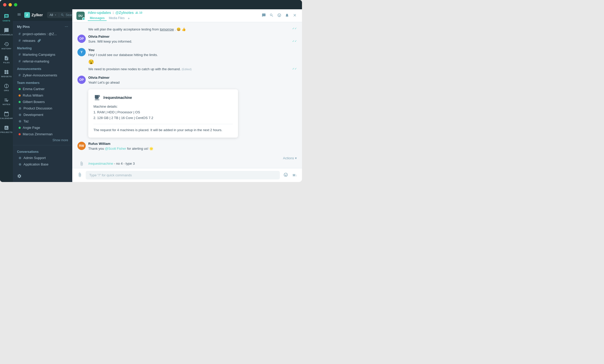  I want to click on message-input, so click(183, 175).